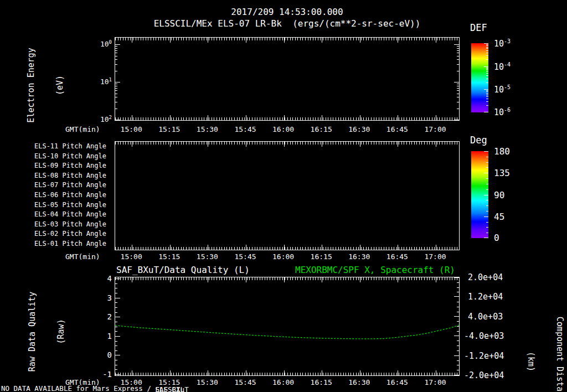  Describe the element at coordinates (61, 331) in the screenshot. I see `quality-axis-units: (Raw)` at that location.